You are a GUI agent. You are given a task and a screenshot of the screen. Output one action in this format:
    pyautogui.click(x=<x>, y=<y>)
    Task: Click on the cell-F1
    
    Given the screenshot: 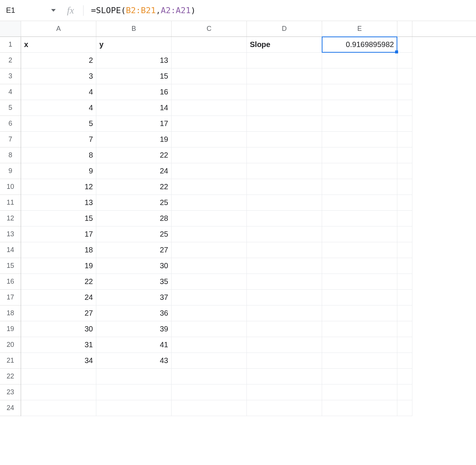 What is the action you would take?
    pyautogui.click(x=405, y=45)
    